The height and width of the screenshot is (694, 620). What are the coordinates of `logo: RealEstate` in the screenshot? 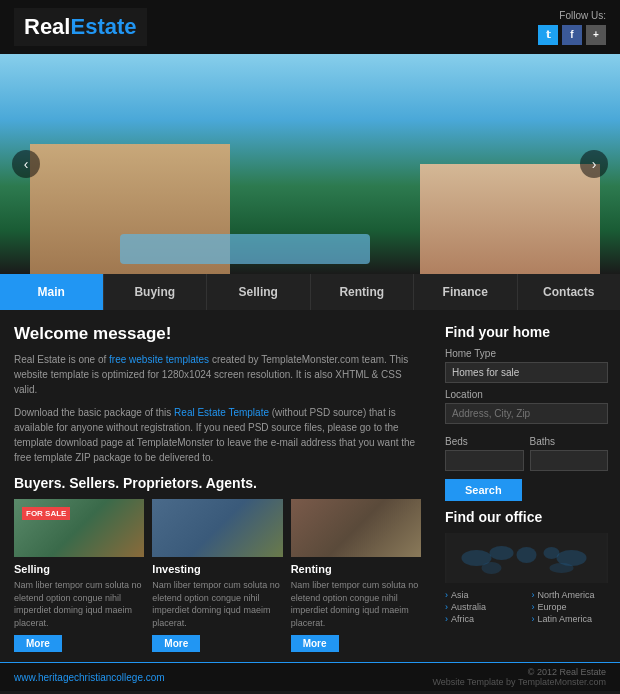 It's located at (80, 27).